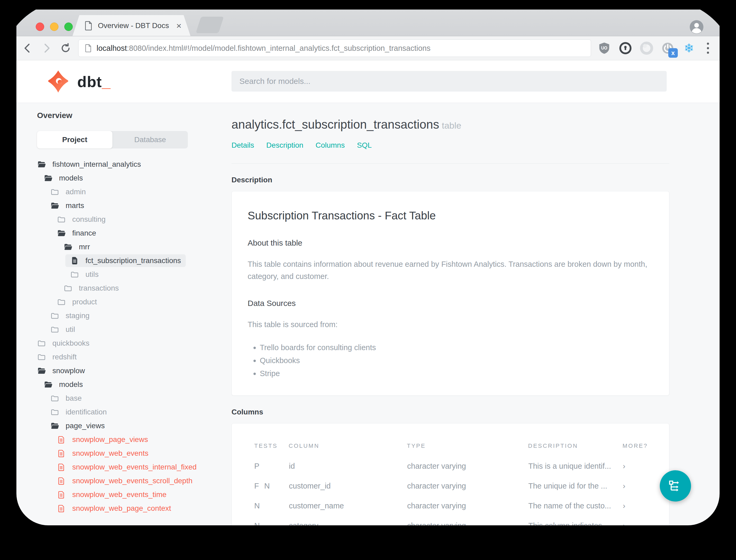 This screenshot has width=736, height=560. What do you see at coordinates (450, 506) in the screenshot?
I see `table-row: Ncustomer_namecharacter varyingThe name …` at bounding box center [450, 506].